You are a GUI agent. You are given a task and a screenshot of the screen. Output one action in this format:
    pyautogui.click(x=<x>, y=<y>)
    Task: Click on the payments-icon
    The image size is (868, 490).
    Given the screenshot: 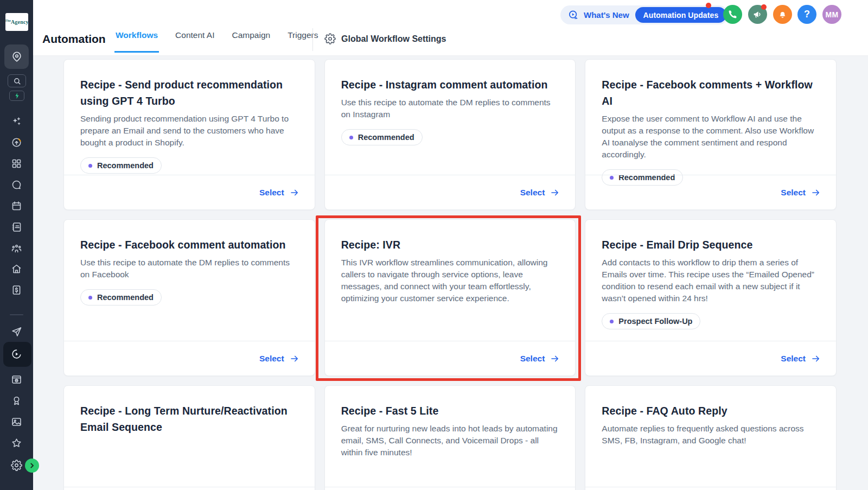 What is the action you would take?
    pyautogui.click(x=16, y=290)
    